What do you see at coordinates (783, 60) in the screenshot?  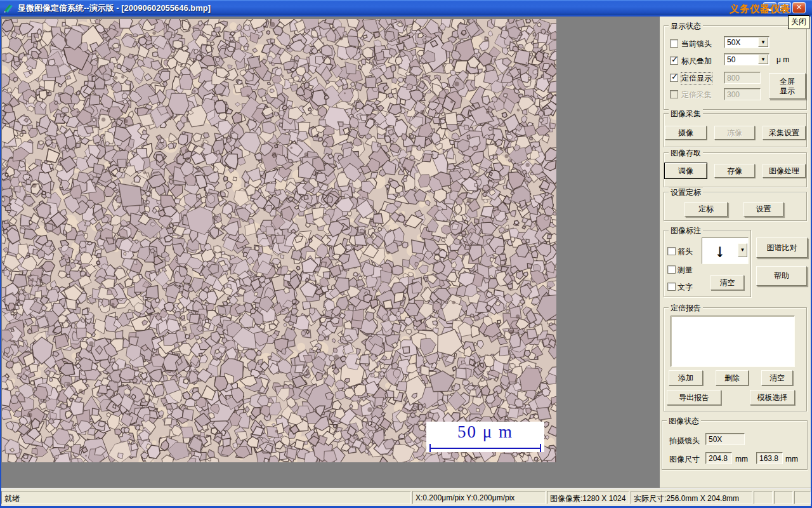 I see `ruler-unit-label: μ m` at bounding box center [783, 60].